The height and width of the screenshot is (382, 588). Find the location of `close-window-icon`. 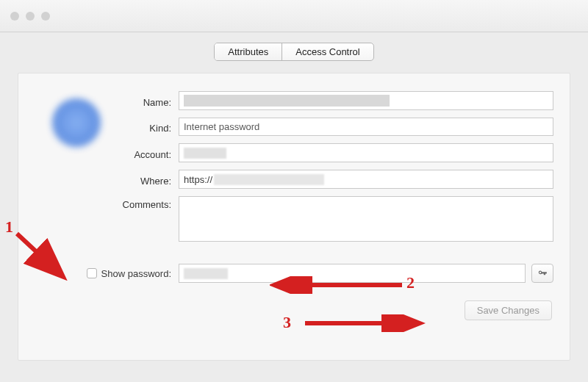

close-window-icon is located at coordinates (15, 16).